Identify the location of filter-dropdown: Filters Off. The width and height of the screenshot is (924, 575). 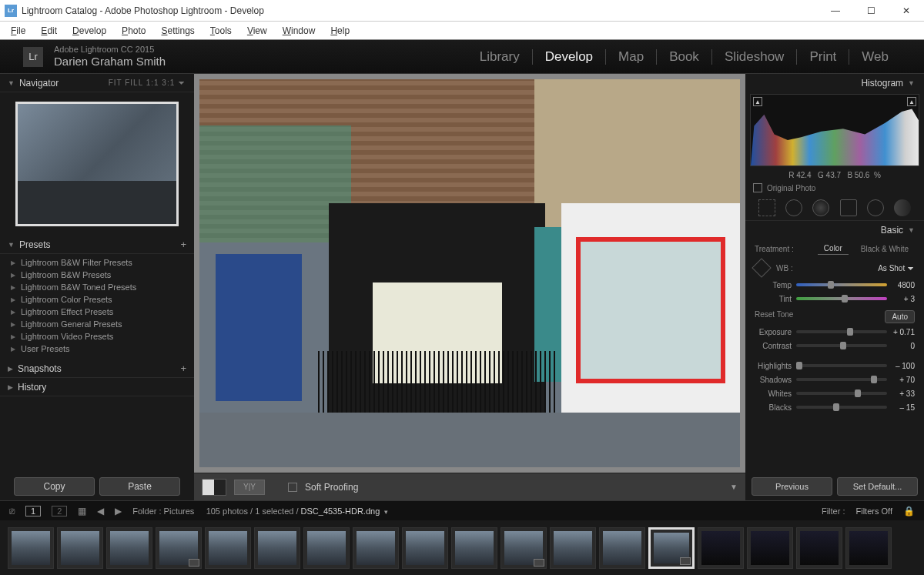
(875, 511).